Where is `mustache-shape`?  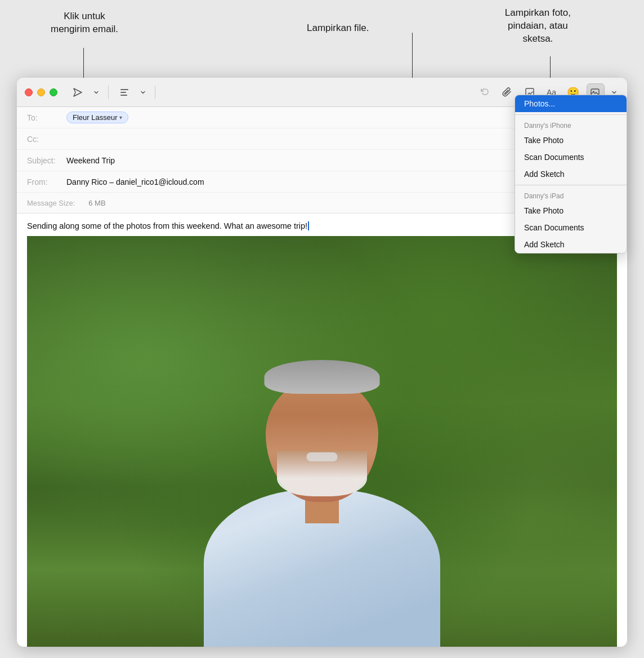
mustache-shape is located at coordinates (322, 457).